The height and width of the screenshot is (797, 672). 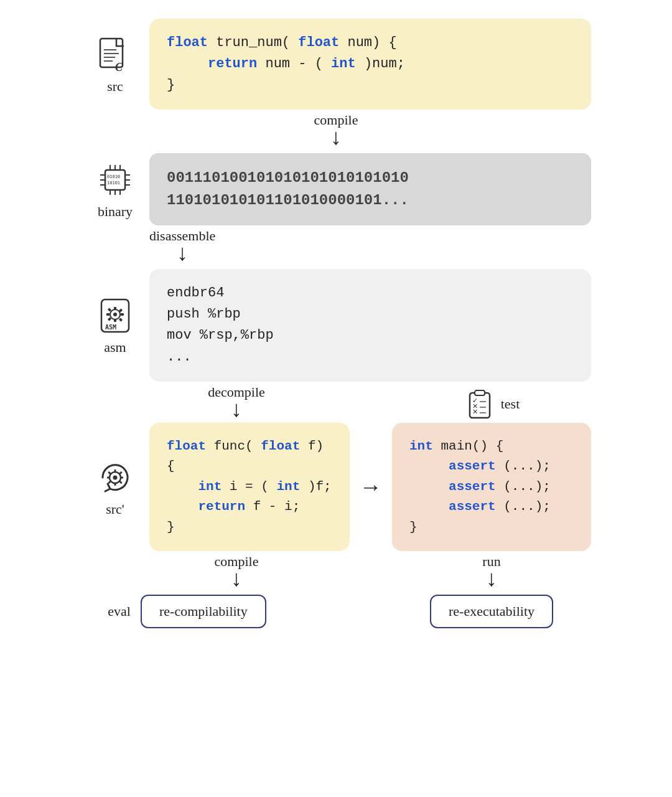 What do you see at coordinates (115, 55) in the screenshot?
I see `src-icon: C` at bounding box center [115, 55].